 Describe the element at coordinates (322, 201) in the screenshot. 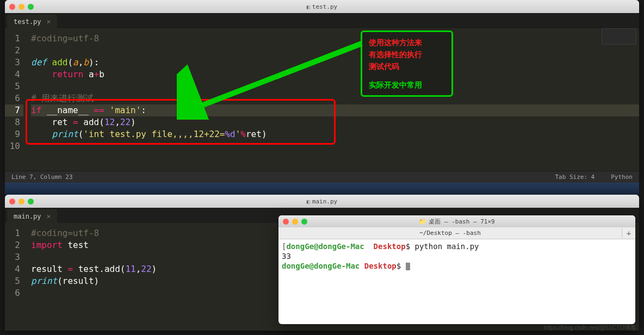

I see `titlebar: ◧ main.py` at that location.